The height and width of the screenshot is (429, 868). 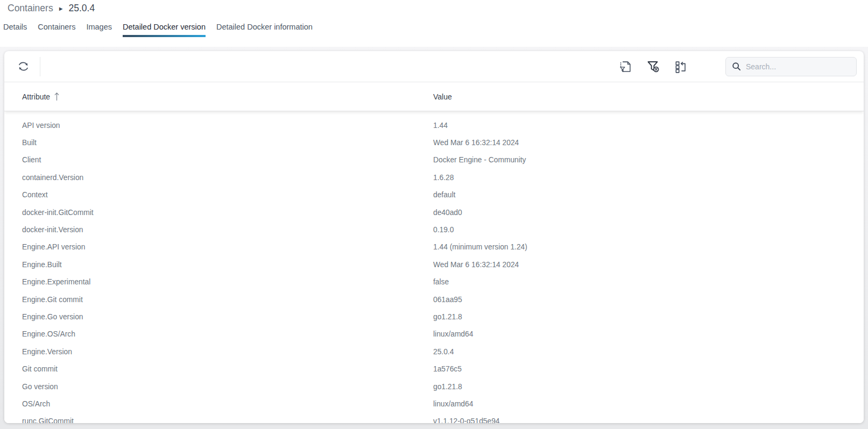 What do you see at coordinates (434, 352) in the screenshot?
I see `table-row: Engine.Version 25.0.4` at bounding box center [434, 352].